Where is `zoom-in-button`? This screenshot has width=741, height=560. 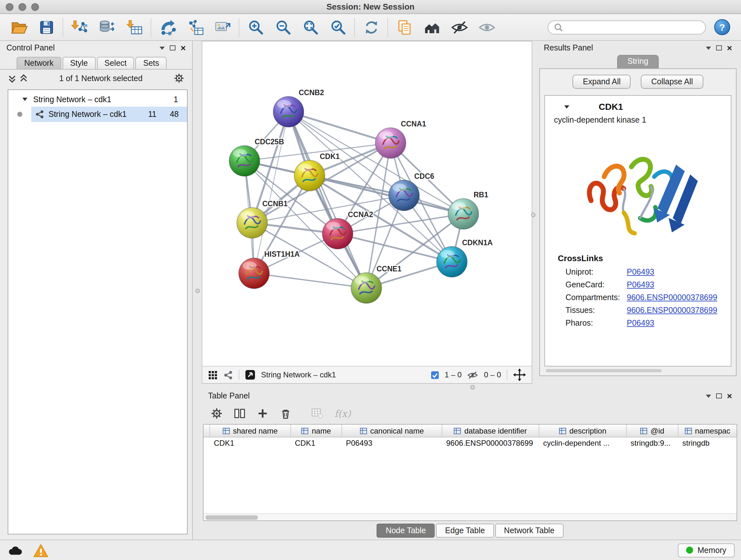
zoom-in-button is located at coordinates (256, 27).